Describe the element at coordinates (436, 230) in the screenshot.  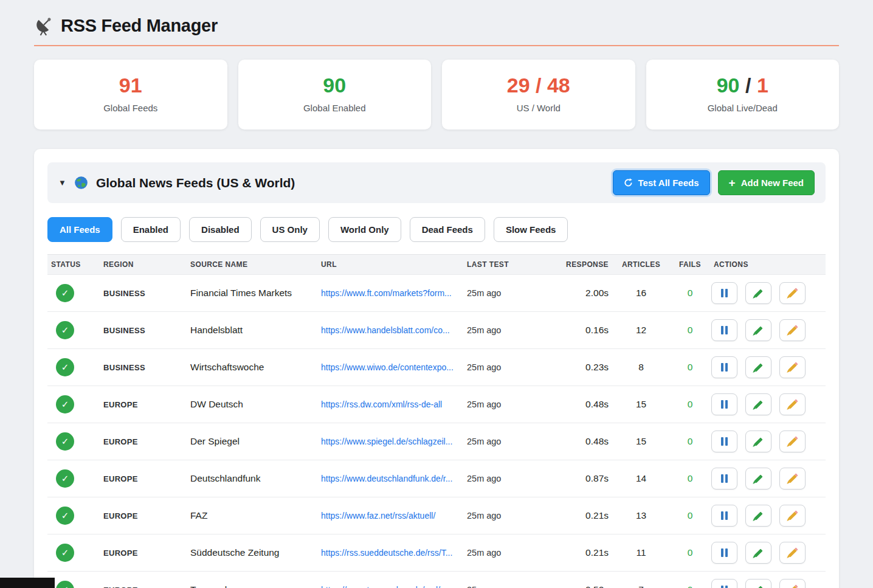
I see `filter-bar: All FeedsEnabledDisabledUS OnlyWorld Onl…` at that location.